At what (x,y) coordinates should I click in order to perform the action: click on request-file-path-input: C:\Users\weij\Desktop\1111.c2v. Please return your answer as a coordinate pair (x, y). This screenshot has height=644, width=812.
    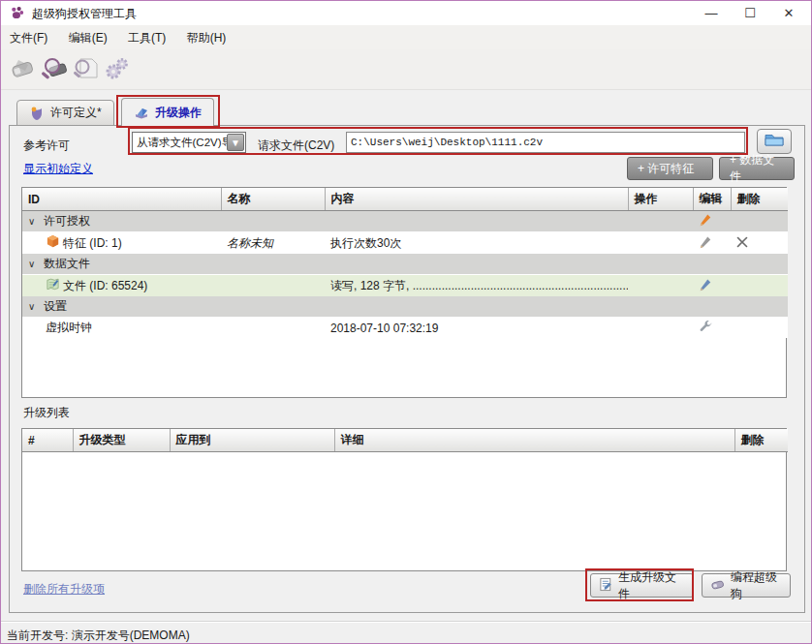
    Looking at the image, I should click on (546, 142).